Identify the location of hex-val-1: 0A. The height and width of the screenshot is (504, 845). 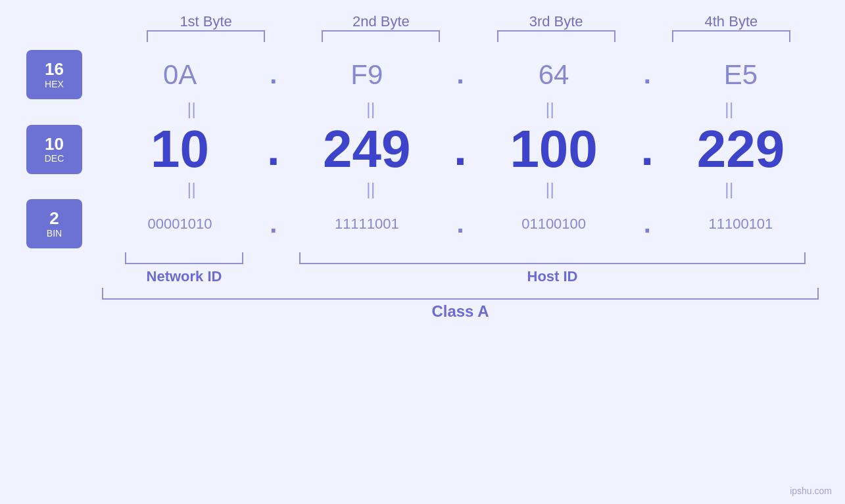
(180, 75).